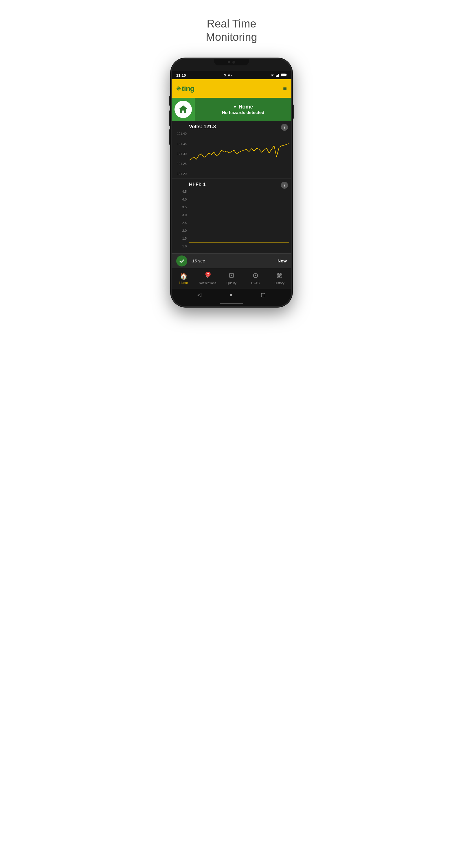 The width and height of the screenshot is (463, 868). I want to click on nav-item-notifications: 2 Notifications, so click(208, 278).